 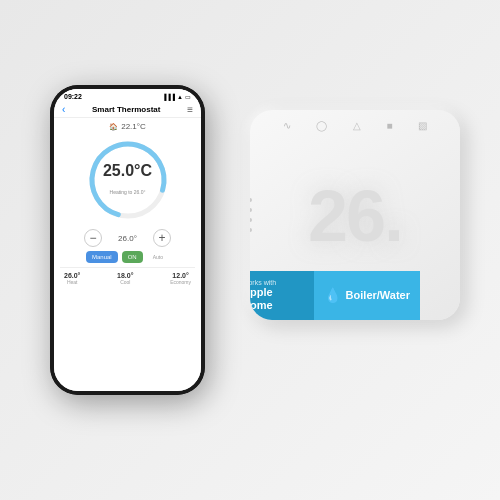 What do you see at coordinates (132, 257) in the screenshot?
I see `on-mode-button: ON` at bounding box center [132, 257].